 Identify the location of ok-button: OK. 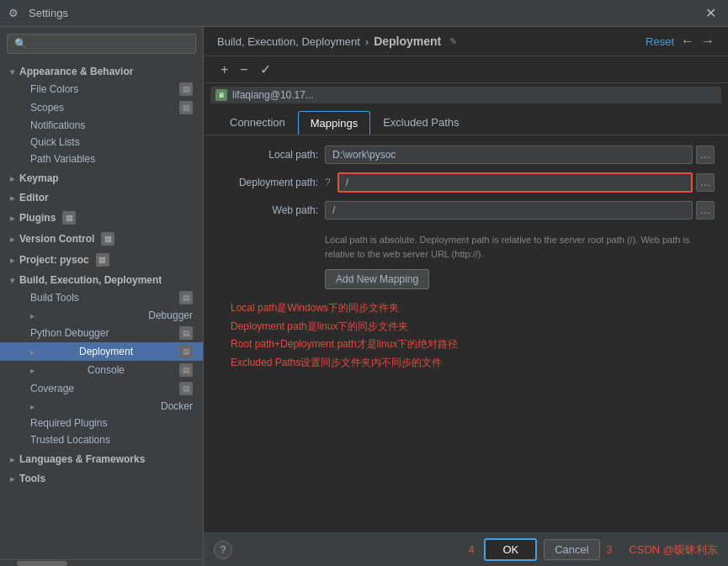
(510, 550).